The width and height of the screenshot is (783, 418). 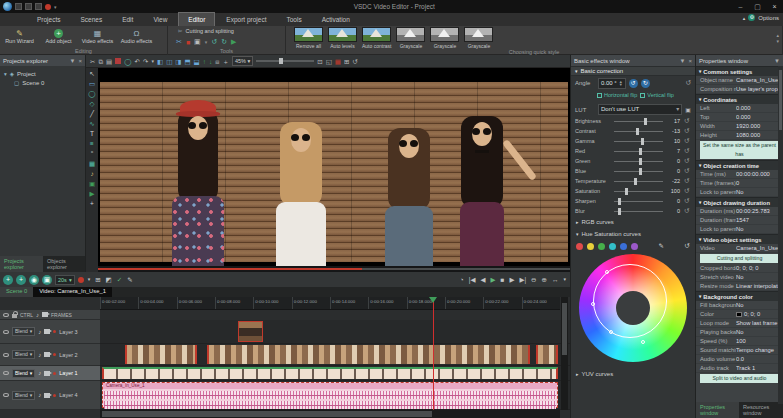 I want to click on prop-row: Cropped borders0; 0; 0; 0, so click(x=740, y=268).